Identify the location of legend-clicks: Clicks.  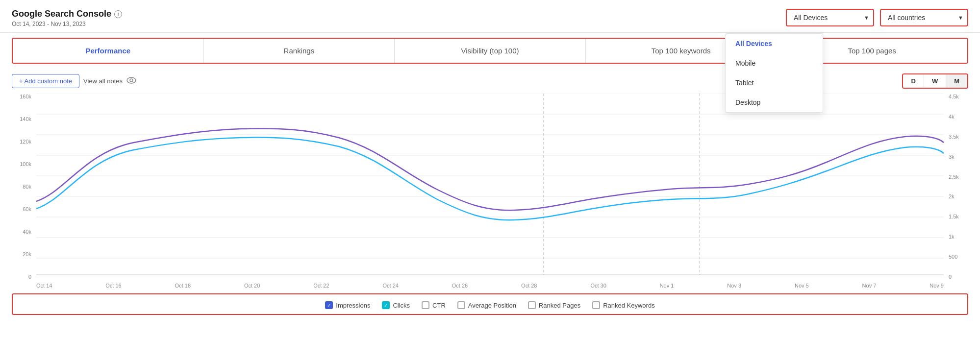
(396, 305).